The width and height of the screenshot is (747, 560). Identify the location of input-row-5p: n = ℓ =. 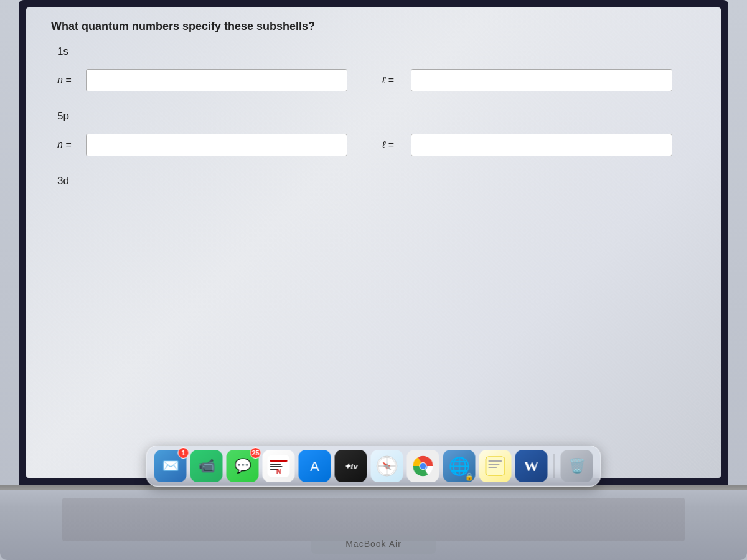
(377, 145).